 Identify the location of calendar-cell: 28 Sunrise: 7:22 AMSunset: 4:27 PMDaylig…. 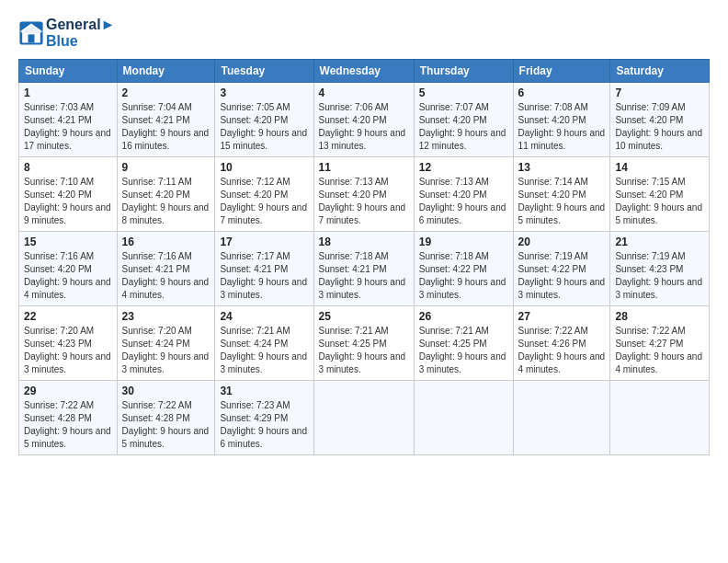
(660, 344).